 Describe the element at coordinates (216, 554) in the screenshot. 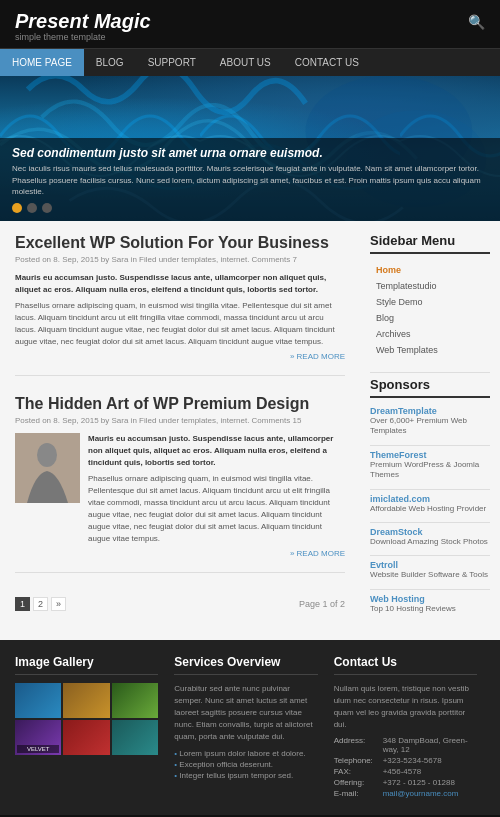

I see `post-2-read-more: » READ MORE` at that location.